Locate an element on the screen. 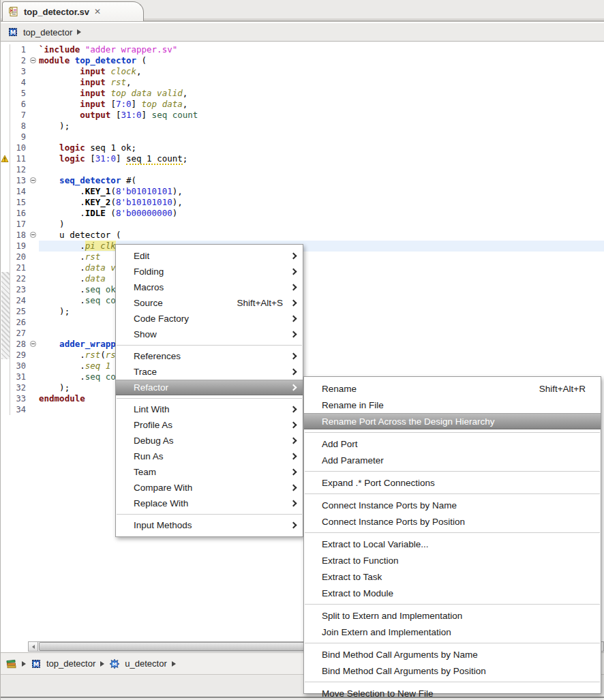 This screenshot has width=604, height=700. menu-item-run-as: Run As is located at coordinates (209, 457).